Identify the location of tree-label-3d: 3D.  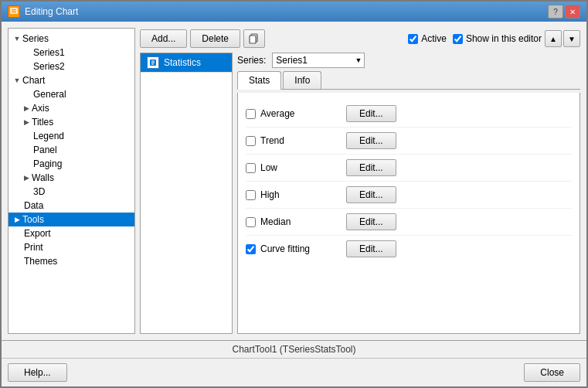
(39, 192).